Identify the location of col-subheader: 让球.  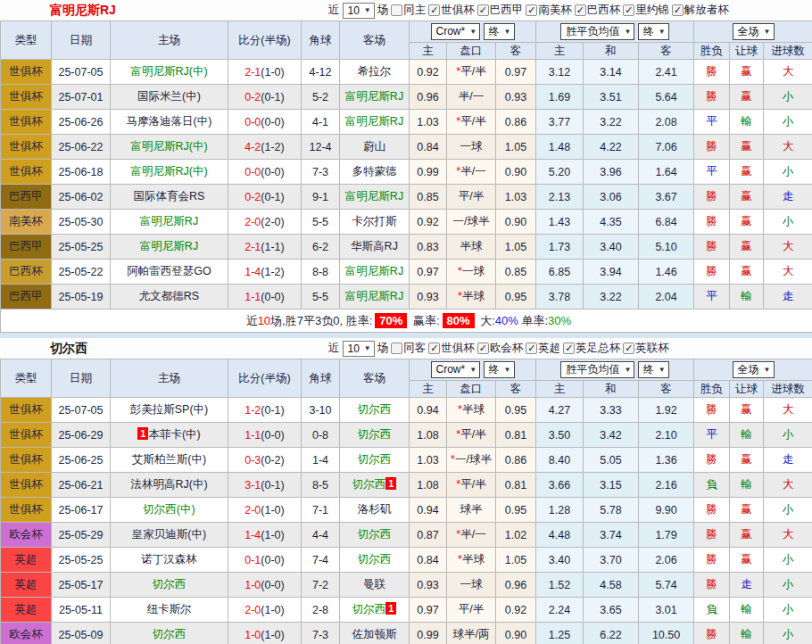
(747, 52).